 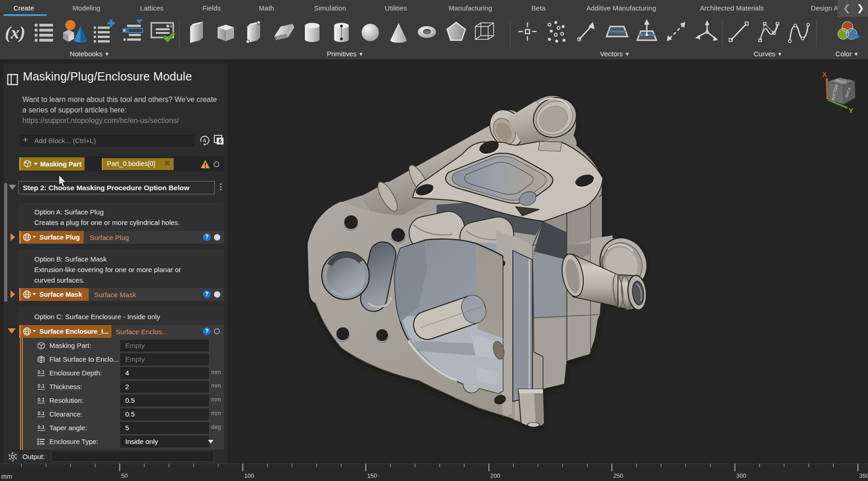 What do you see at coordinates (15, 33) in the screenshot?
I see `svg-text: (x)` at bounding box center [15, 33].